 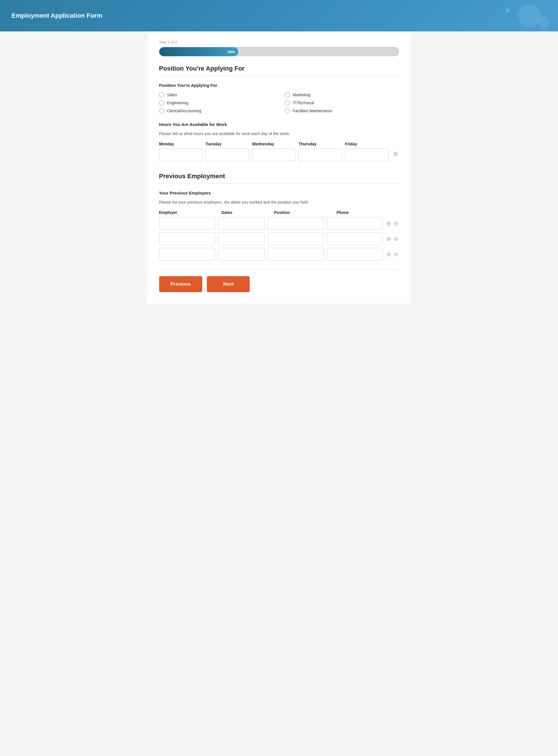 What do you see at coordinates (274, 144) in the screenshot?
I see `hours-wednesday-header: Wednesday` at bounding box center [274, 144].